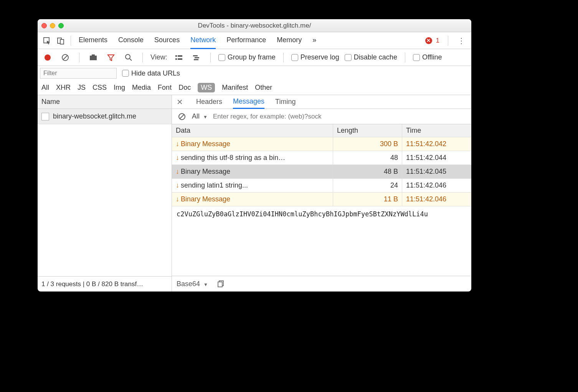 This screenshot has height=392, width=578. Describe the element at coordinates (428, 58) in the screenshot. I see `offline-checkbox: Offline` at that location.